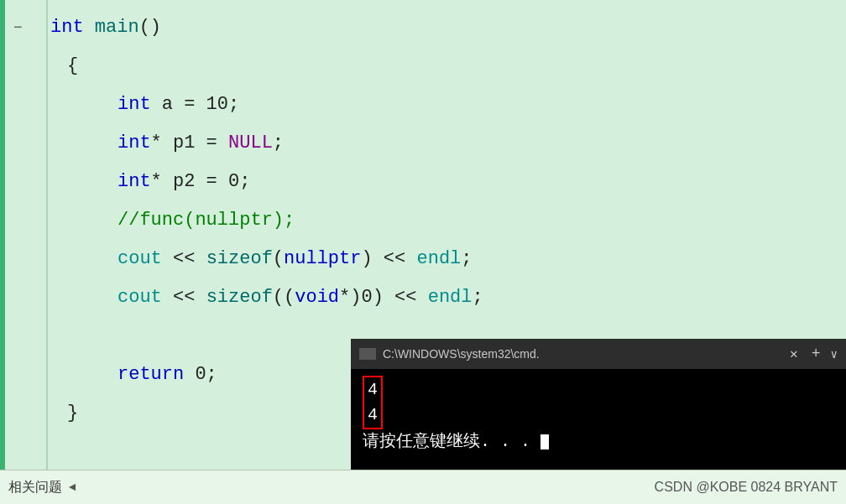  What do you see at coordinates (598, 403) in the screenshot?
I see `terminal-output-line-1: 4 4` at bounding box center [598, 403].